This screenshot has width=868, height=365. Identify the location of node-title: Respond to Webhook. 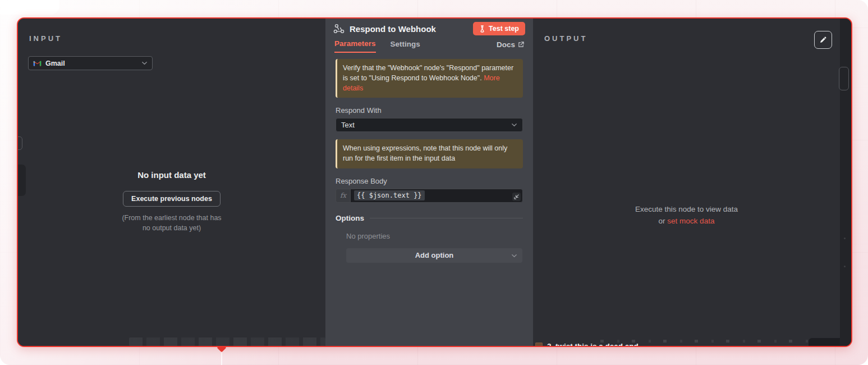
(411, 29).